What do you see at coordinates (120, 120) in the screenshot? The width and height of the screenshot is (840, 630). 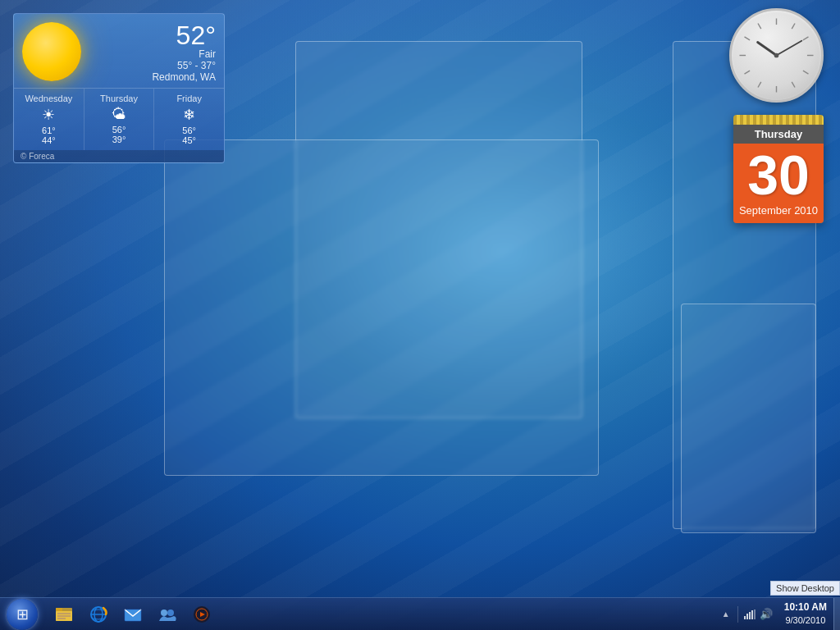 I see `forecast-thursday: Thursday 🌤 56°39°` at bounding box center [120, 120].